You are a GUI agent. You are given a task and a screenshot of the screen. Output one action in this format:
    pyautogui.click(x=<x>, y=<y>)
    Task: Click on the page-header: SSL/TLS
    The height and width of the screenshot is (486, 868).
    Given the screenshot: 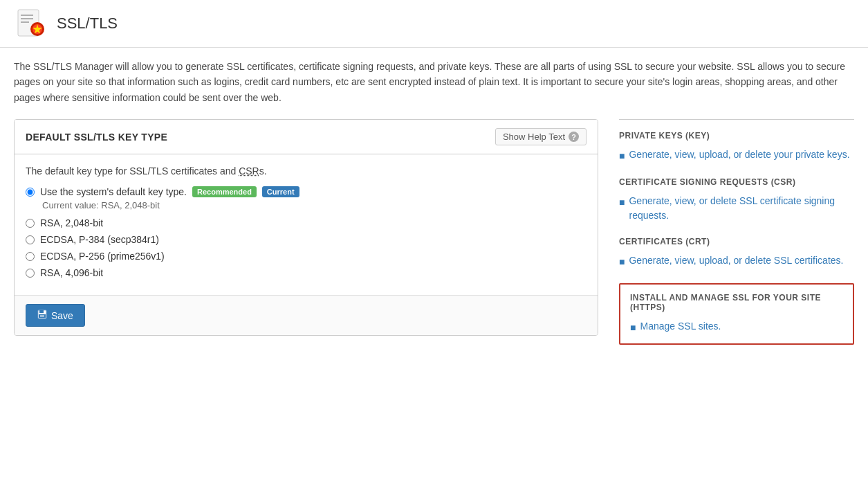 What is the action you would take?
    pyautogui.click(x=434, y=24)
    